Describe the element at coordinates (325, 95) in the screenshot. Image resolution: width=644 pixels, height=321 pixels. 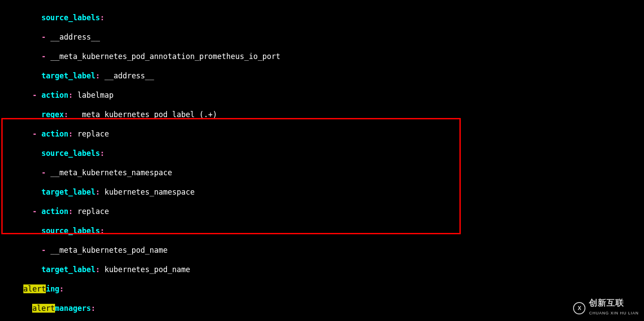
I see `code-line: - action: labelmap` at that location.